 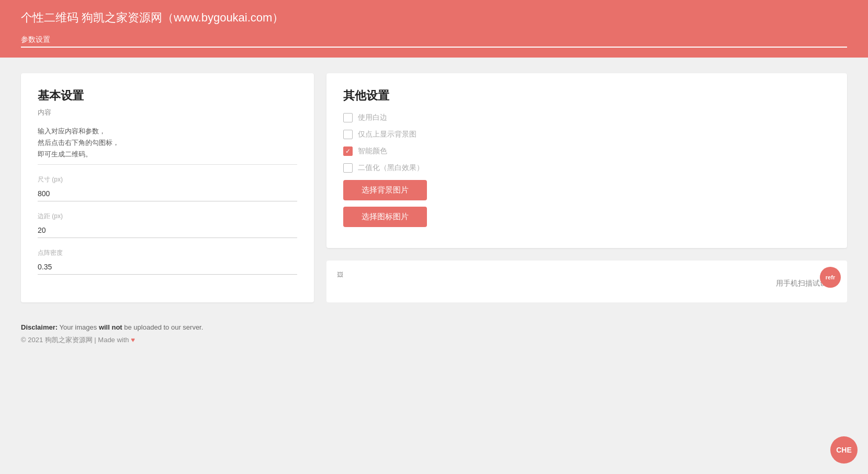 I want to click on copyright-text: © 2021 狗凯之家资源网 | Made with ♥, so click(x=434, y=340).